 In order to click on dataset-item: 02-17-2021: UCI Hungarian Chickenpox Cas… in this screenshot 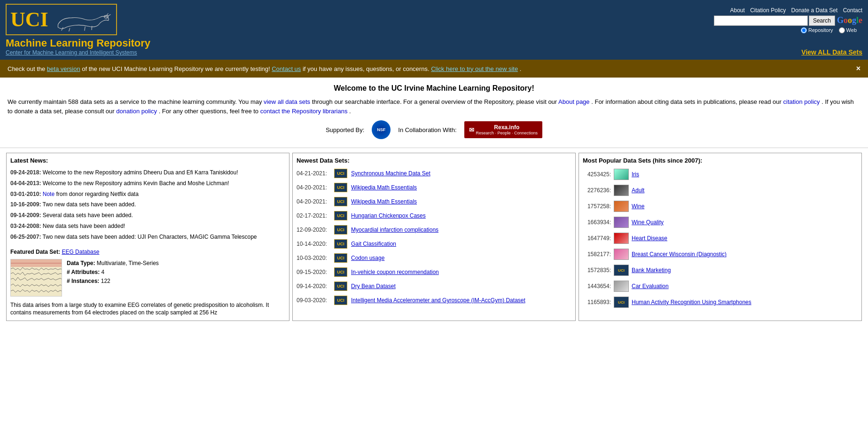, I will do `click(434, 216)`.